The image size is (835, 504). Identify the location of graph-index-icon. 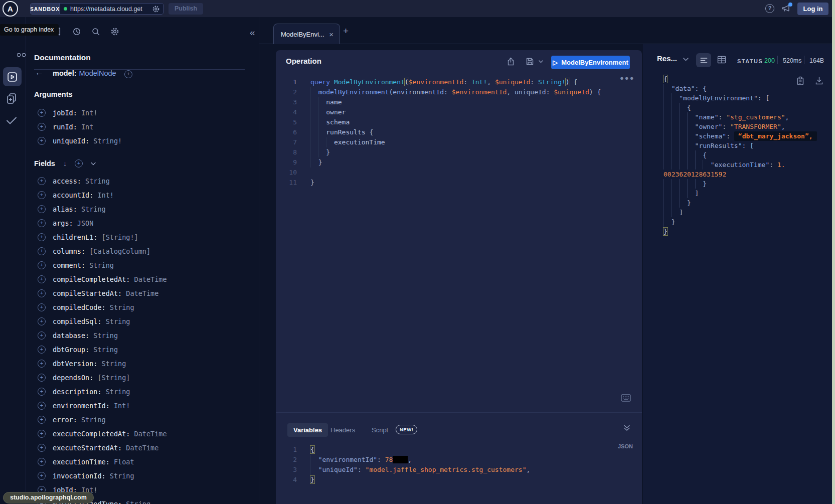
(21, 55).